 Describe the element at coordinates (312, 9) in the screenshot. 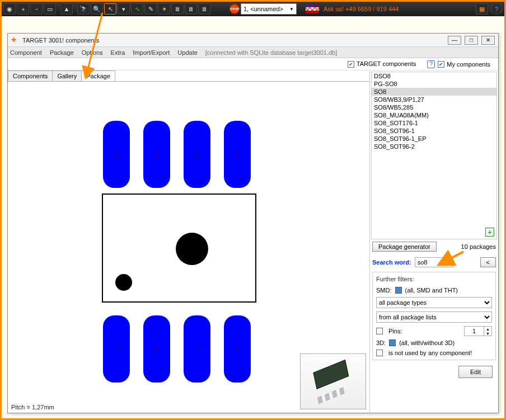

I see `flag-icon` at that location.